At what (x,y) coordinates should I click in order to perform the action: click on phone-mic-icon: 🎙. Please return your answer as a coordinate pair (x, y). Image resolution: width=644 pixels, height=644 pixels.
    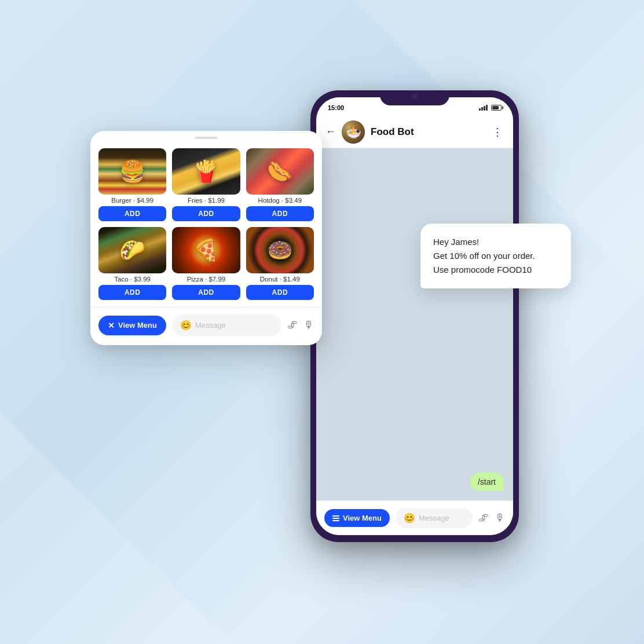
    Looking at the image, I should click on (500, 518).